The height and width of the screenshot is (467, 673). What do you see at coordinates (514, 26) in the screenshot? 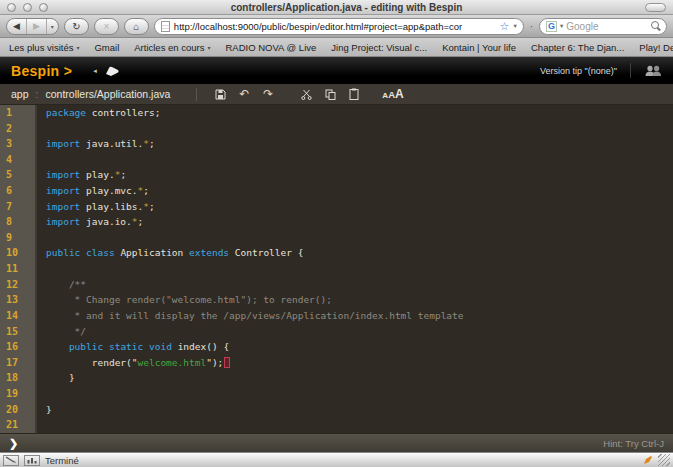
I see `url-dropdown-icon: ▾` at bounding box center [514, 26].